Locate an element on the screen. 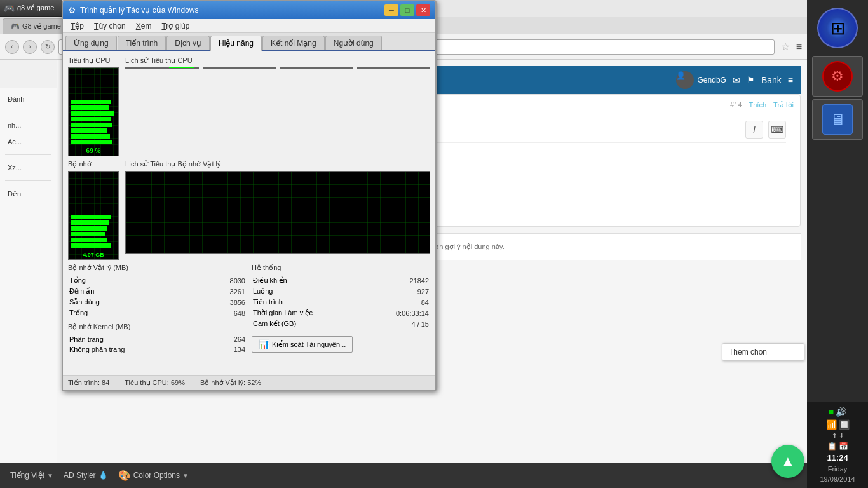 The width and height of the screenshot is (868, 488). taskbar-app-1: ⚙ is located at coordinates (837, 76).